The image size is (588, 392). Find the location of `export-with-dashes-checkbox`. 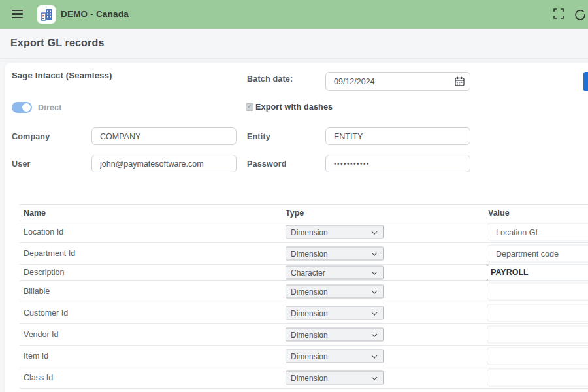

export-with-dashes-checkbox is located at coordinates (250, 107).